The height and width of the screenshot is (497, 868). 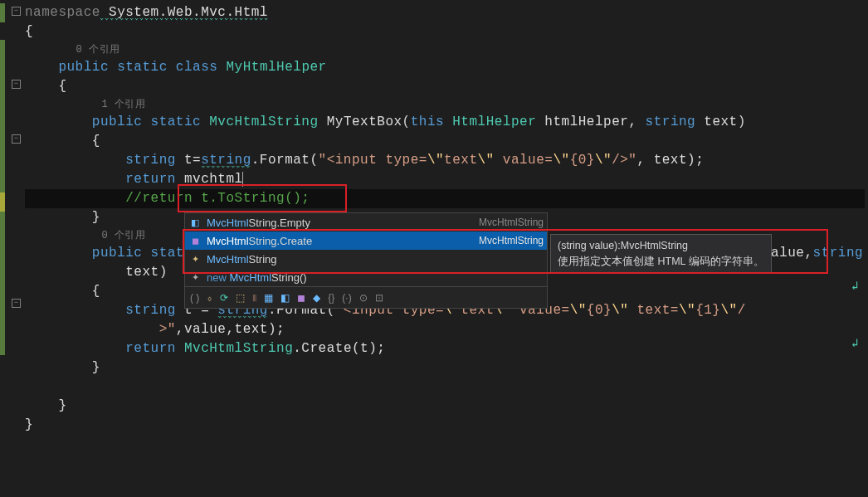 I want to click on snippet-icon: ✦, so click(x=195, y=277).